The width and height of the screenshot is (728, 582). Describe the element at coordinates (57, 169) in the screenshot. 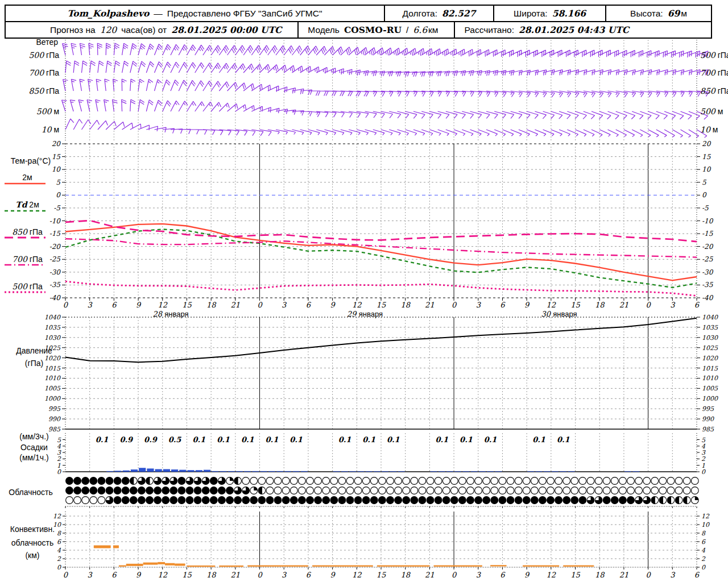

I see `svg-text: 10` at that location.